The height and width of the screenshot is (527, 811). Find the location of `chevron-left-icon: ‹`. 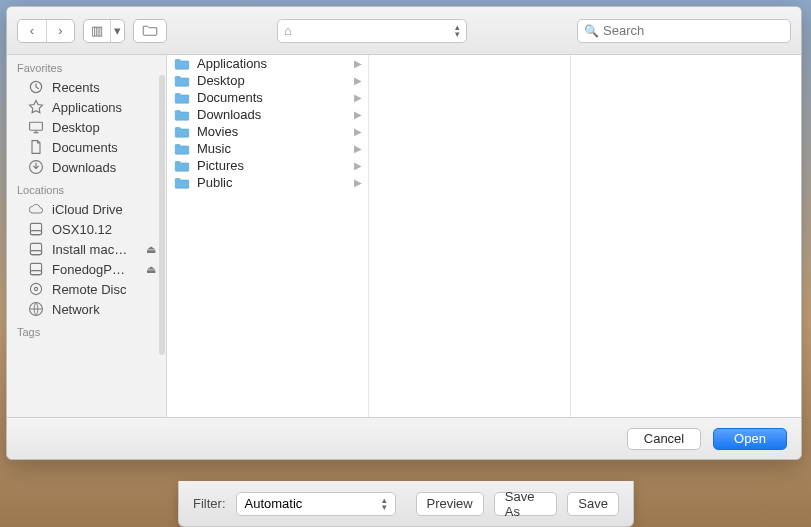

chevron-left-icon: ‹ is located at coordinates (32, 30).